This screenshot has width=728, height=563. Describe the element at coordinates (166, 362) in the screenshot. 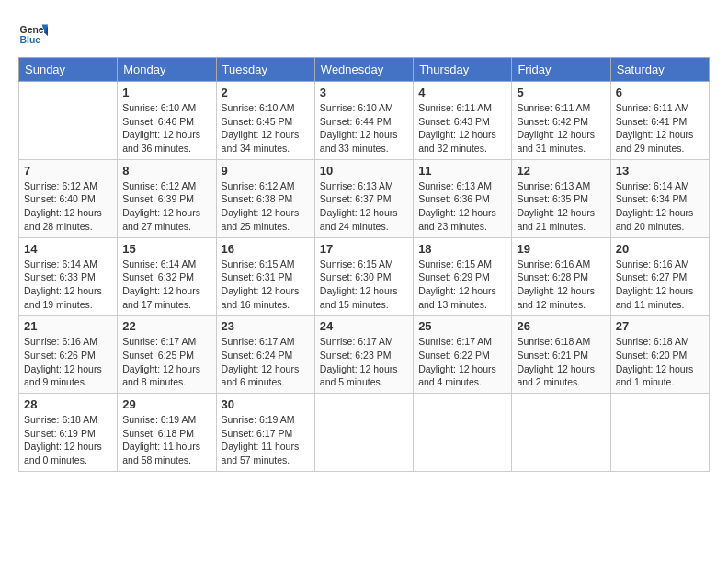

I see `day-info: Sunrise: 6:17 AM Sunset: 6:25 PM Dayligh…` at that location.